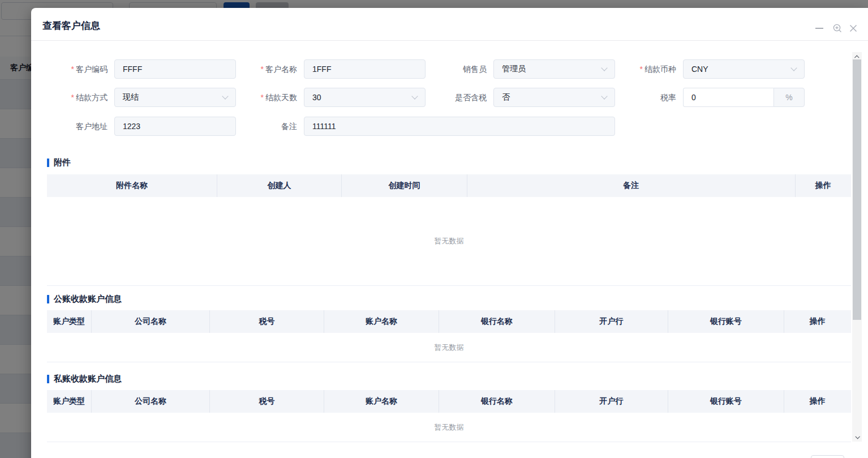 Image resolution: width=868 pixels, height=458 pixels. What do you see at coordinates (317, 97) in the screenshot?
I see `settlement-days-value: 30` at bounding box center [317, 97].